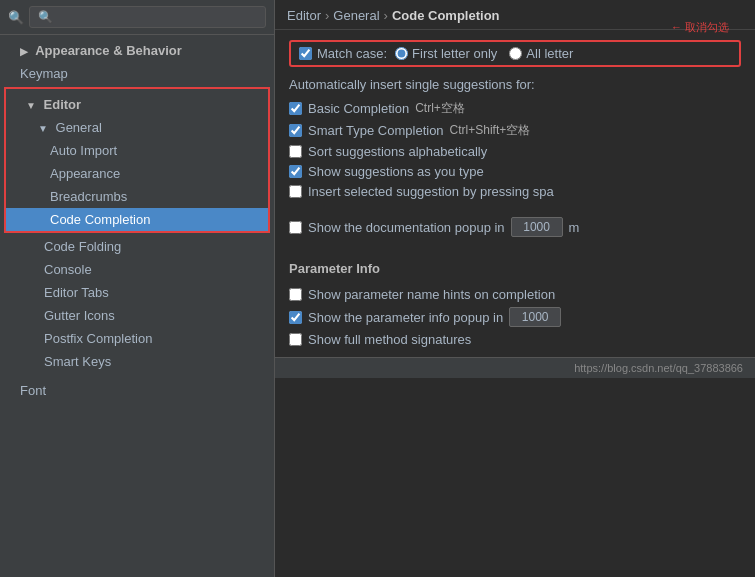 This screenshot has height=577, width=755. Describe the element at coordinates (376, 130) in the screenshot. I see `smart-type-label: Smart Type Completion` at that location.